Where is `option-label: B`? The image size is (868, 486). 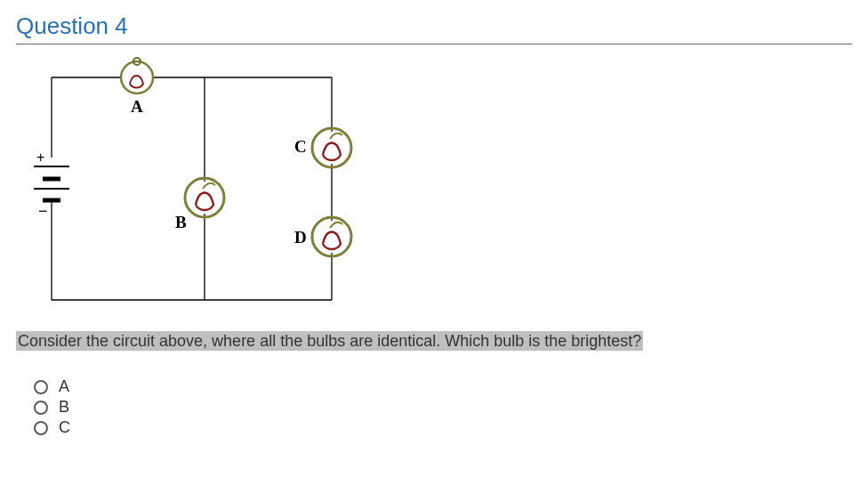 option-label: B is located at coordinates (64, 408).